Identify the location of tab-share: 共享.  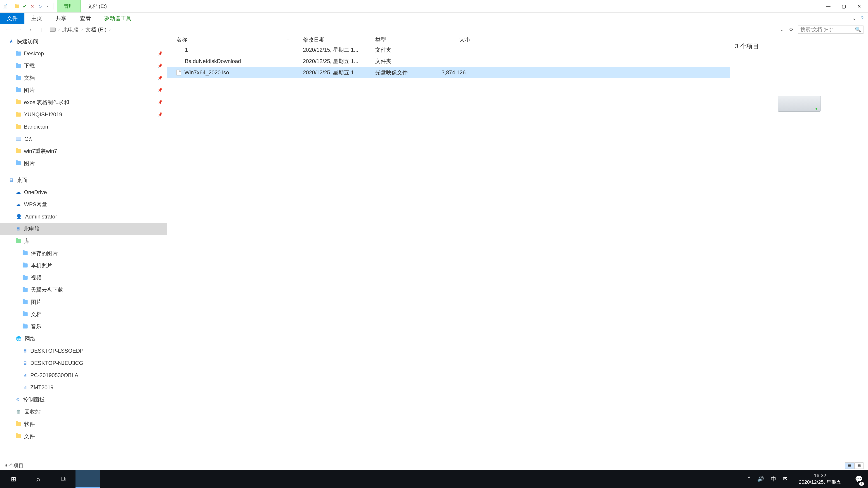
(61, 18).